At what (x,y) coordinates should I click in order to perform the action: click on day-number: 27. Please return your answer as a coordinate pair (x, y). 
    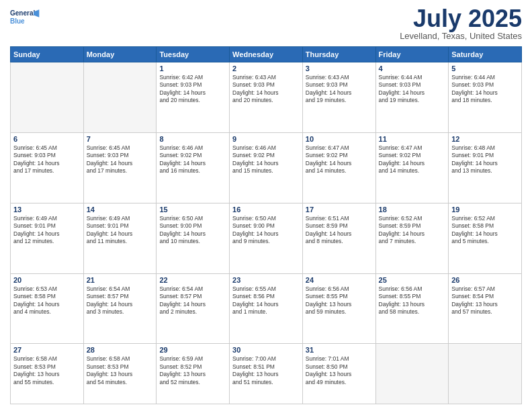
    Looking at the image, I should click on (47, 350).